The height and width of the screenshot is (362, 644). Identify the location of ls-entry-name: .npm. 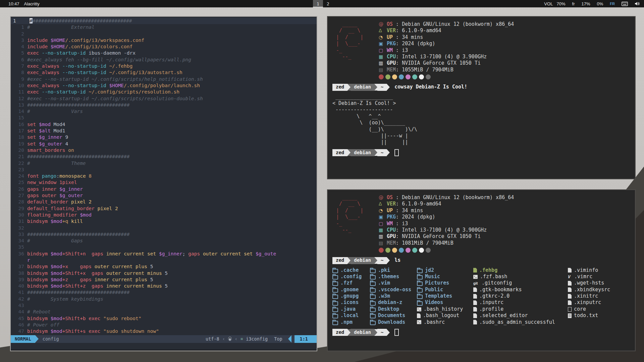
(346, 322).